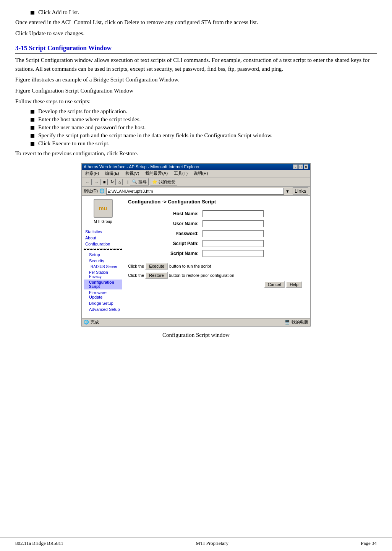 The width and height of the screenshot is (392, 551). What do you see at coordinates (91, 191) in the screenshot?
I see `address-label: 網址(D)` at bounding box center [91, 191].